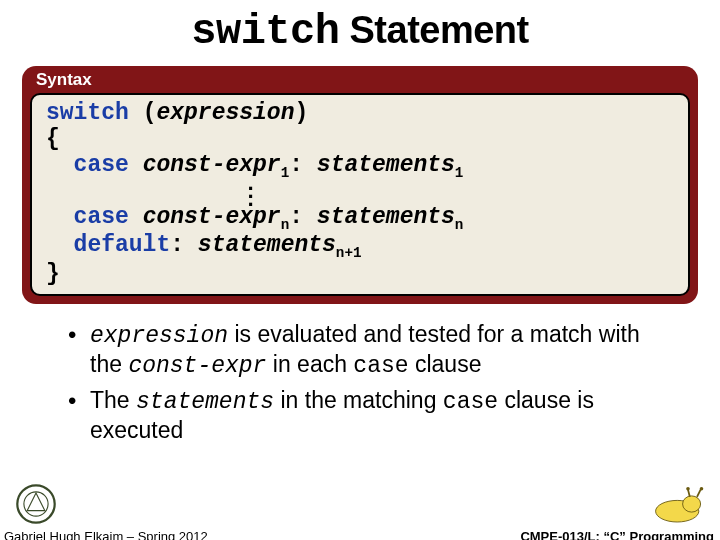 This screenshot has height=540, width=720. Describe the element at coordinates (360, 220) in the screenshot. I see `code-line-5: case const-exprn: statementsn` at that location.